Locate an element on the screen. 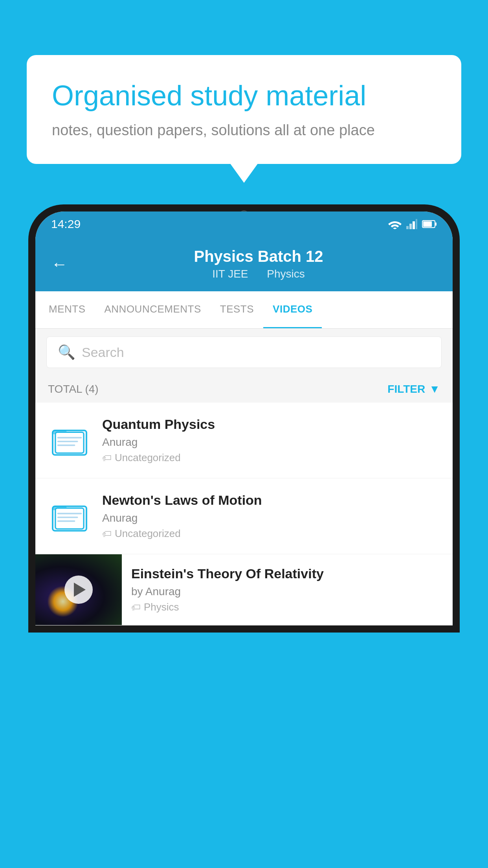 This screenshot has height=868, width=488. bubble-title: Organised study material is located at coordinates (244, 96).